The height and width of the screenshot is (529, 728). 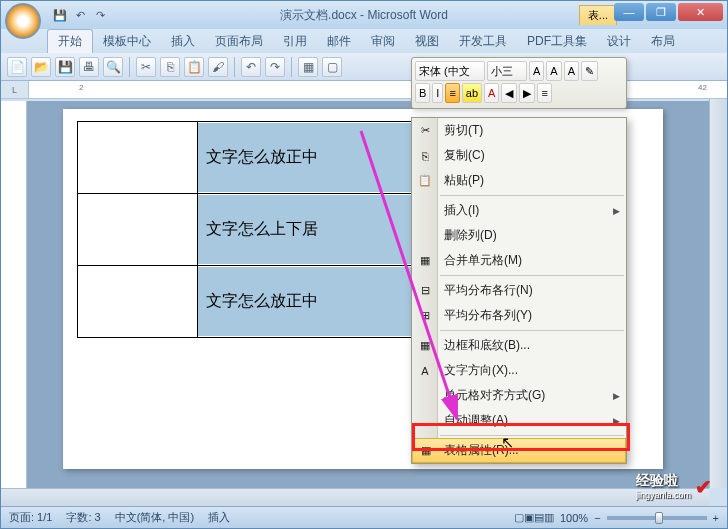 What do you see at coordinates (41, 67) in the screenshot?
I see `rb-open-icon: 📂` at bounding box center [41, 67].